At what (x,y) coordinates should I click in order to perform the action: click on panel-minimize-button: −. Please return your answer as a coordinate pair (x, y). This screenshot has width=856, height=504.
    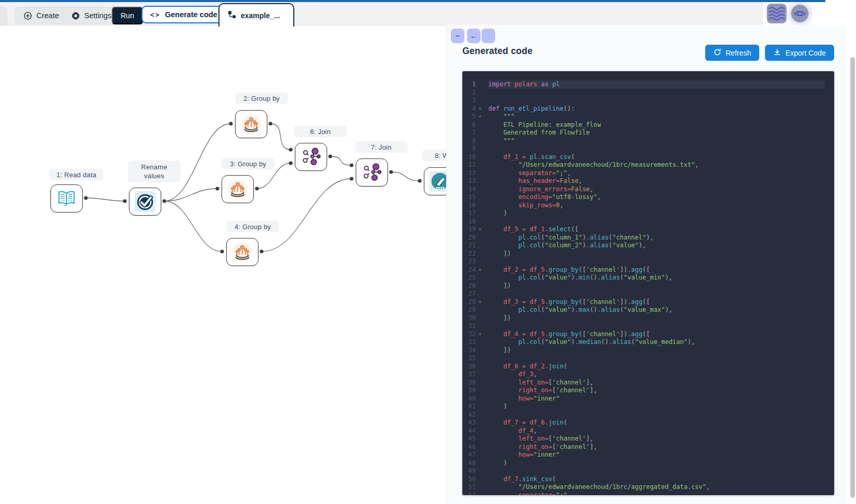
    Looking at the image, I should click on (458, 36).